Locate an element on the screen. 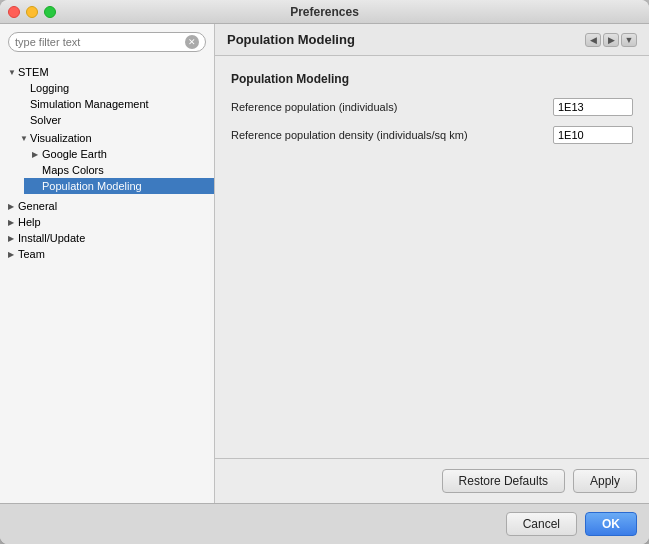  sidebar-item-population-modeling: Population Modeling is located at coordinates (119, 186).